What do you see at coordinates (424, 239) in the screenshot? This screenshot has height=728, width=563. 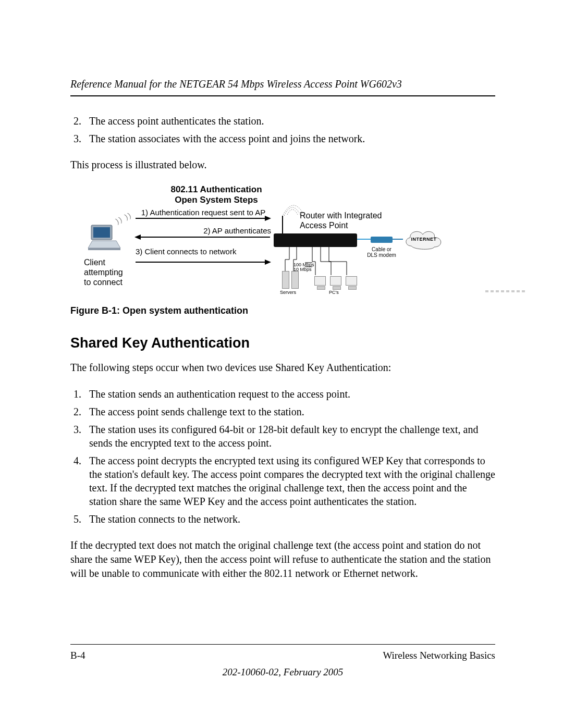 I see `internet-label: INTERNET` at bounding box center [424, 239].